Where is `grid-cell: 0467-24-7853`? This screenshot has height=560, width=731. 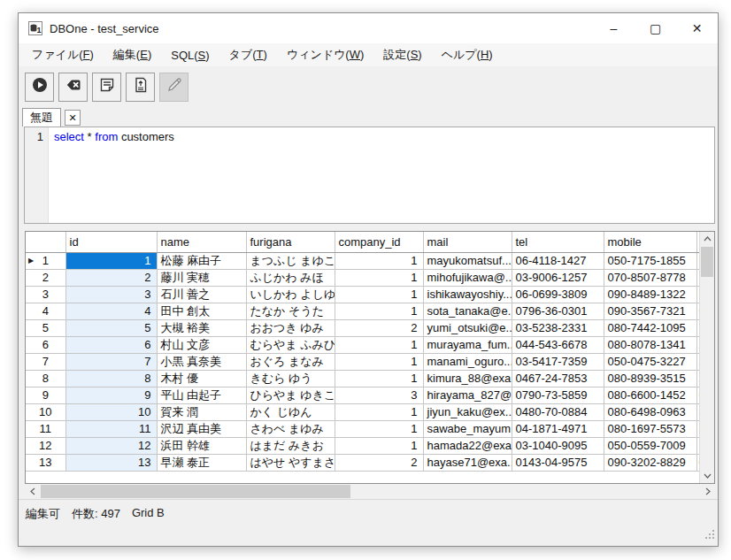 grid-cell: 0467-24-7853 is located at coordinates (558, 379).